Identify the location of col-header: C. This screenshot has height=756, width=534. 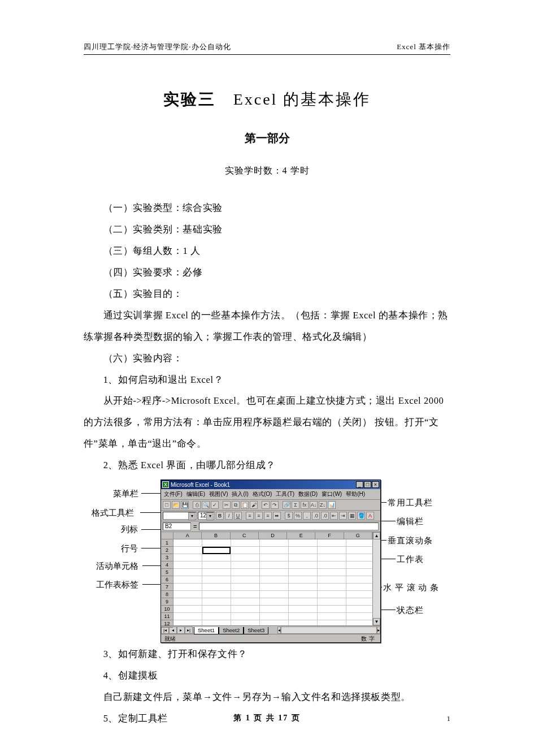
(245, 535).